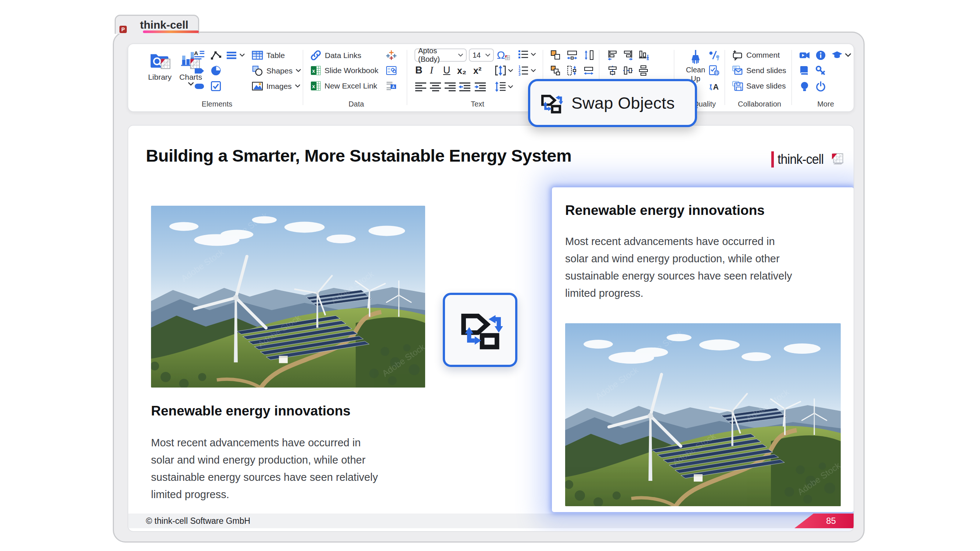 The image size is (980, 551). I want to click on ribbon-group-text: Aptos (Body) 14 Ω B I U x₂ x² 123, so click(478, 79).